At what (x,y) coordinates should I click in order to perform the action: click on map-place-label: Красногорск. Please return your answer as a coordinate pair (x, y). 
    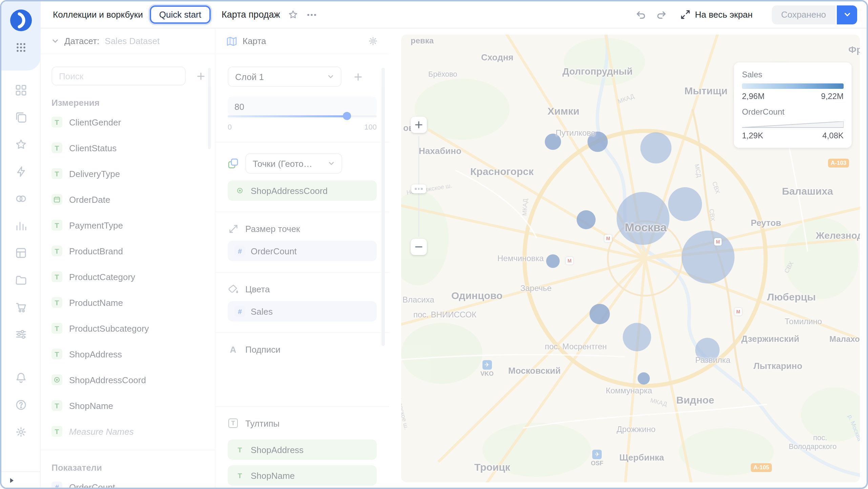
    Looking at the image, I should click on (502, 171).